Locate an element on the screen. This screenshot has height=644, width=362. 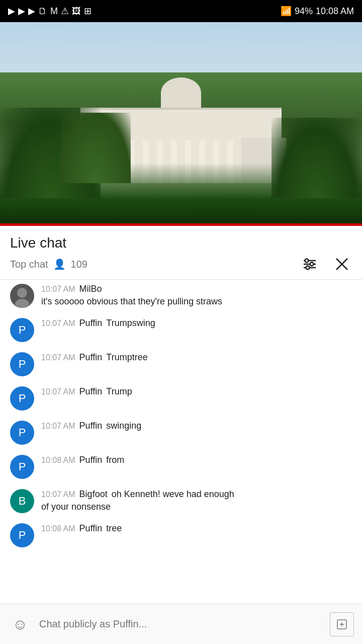
chat-message: P 10:07 AM Puffin swinging is located at coordinates (181, 433).